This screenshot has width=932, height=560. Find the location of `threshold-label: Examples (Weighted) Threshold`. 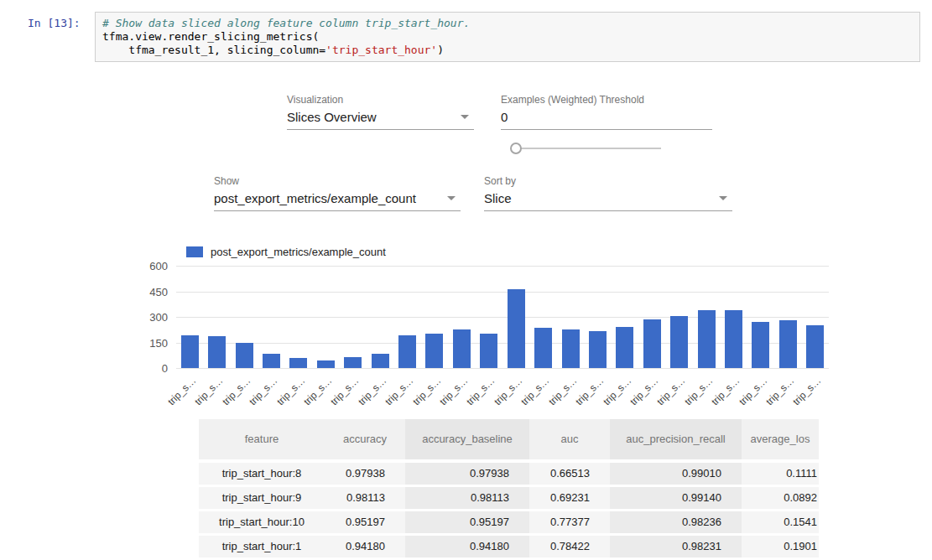

threshold-label: Examples (Weighted) Threshold is located at coordinates (607, 100).